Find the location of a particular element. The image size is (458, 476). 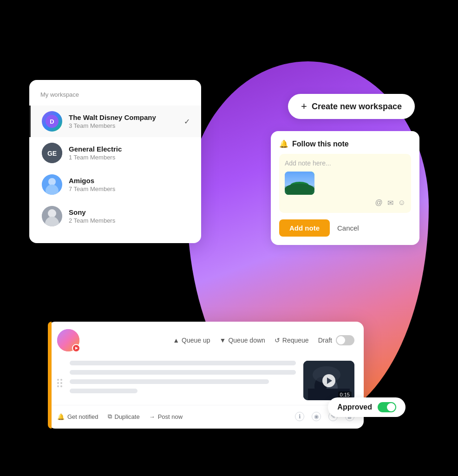

post-header-actions: ▲ Queue up ▼ Queue down ↺ Requeue Draft is located at coordinates (264, 340).